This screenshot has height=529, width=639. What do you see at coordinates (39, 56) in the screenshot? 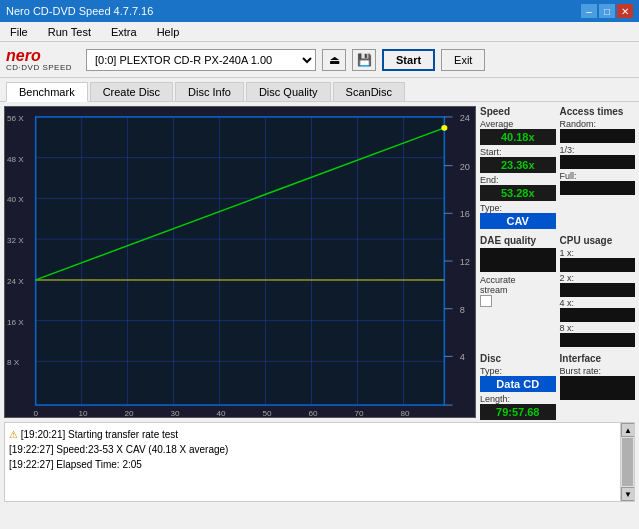
I see `nero-brand: nero` at bounding box center [39, 56].